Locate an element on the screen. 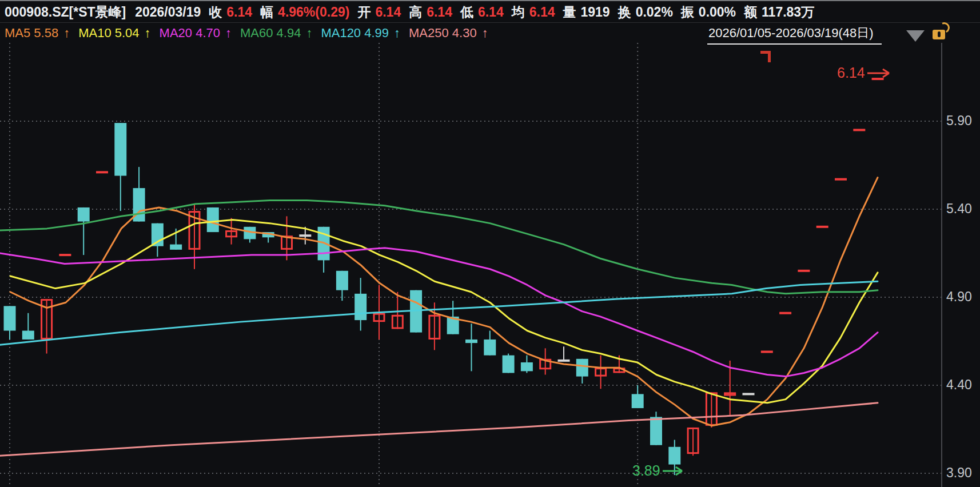 Image resolution: width=980 pixels, height=487 pixels. y-axis-label-3.90: 3.90 is located at coordinates (959, 473).